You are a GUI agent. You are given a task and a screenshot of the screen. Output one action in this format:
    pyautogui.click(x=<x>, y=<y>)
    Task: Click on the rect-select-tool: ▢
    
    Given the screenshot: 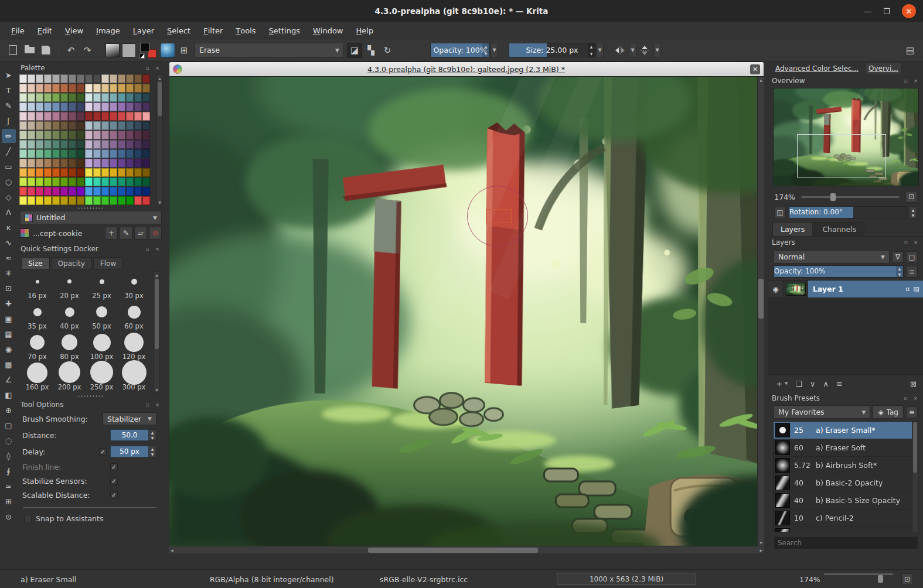 What is the action you would take?
    pyautogui.click(x=9, y=425)
    